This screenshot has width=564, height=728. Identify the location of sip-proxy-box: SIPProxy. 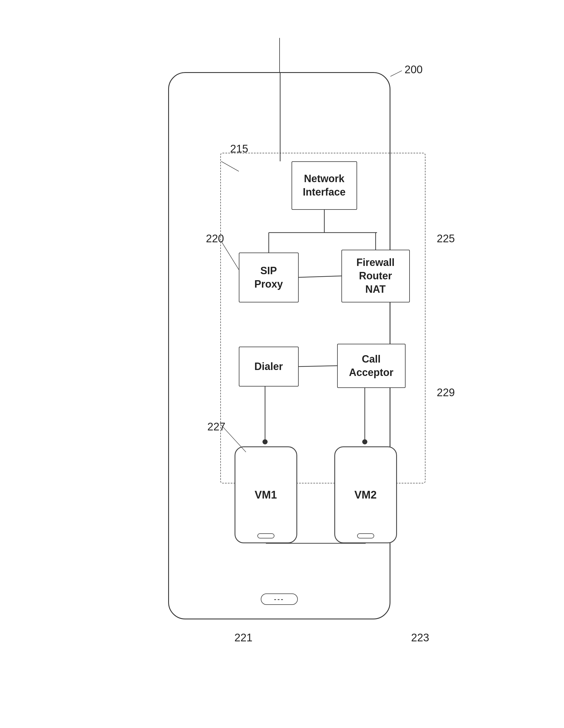
(269, 277).